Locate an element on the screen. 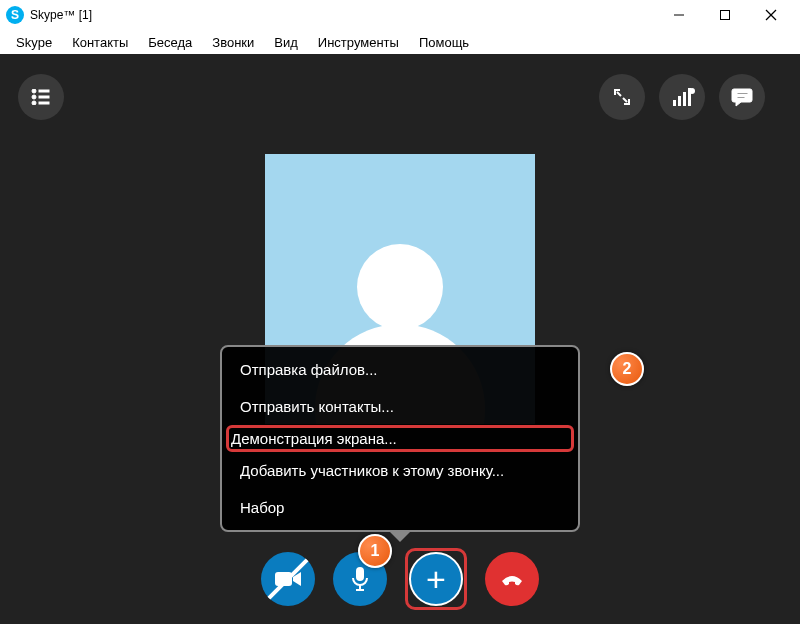 This screenshot has width=800, height=624. menubar: Skype Контакты Беседа Звонки Вид Инструм… is located at coordinates (400, 42).